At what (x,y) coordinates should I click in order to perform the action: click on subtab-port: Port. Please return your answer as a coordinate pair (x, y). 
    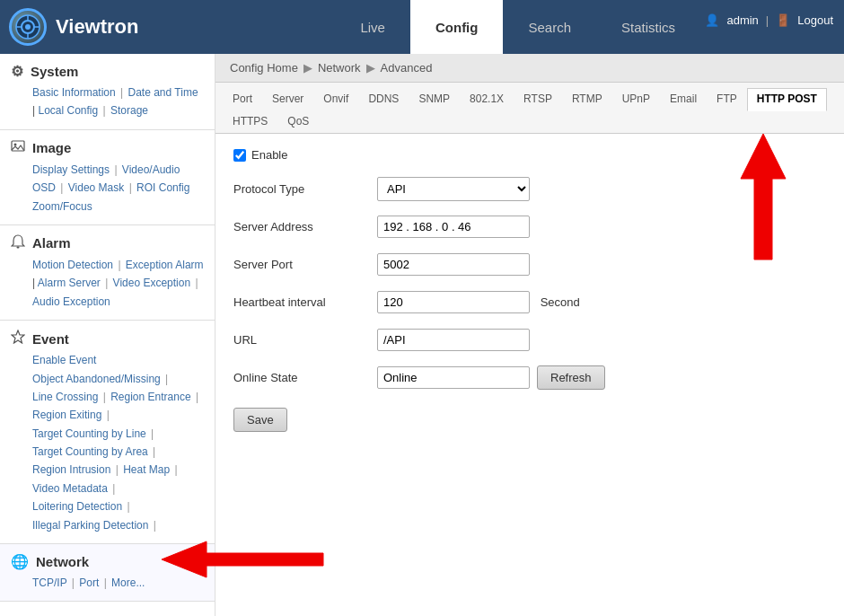
    Looking at the image, I should click on (242, 99).